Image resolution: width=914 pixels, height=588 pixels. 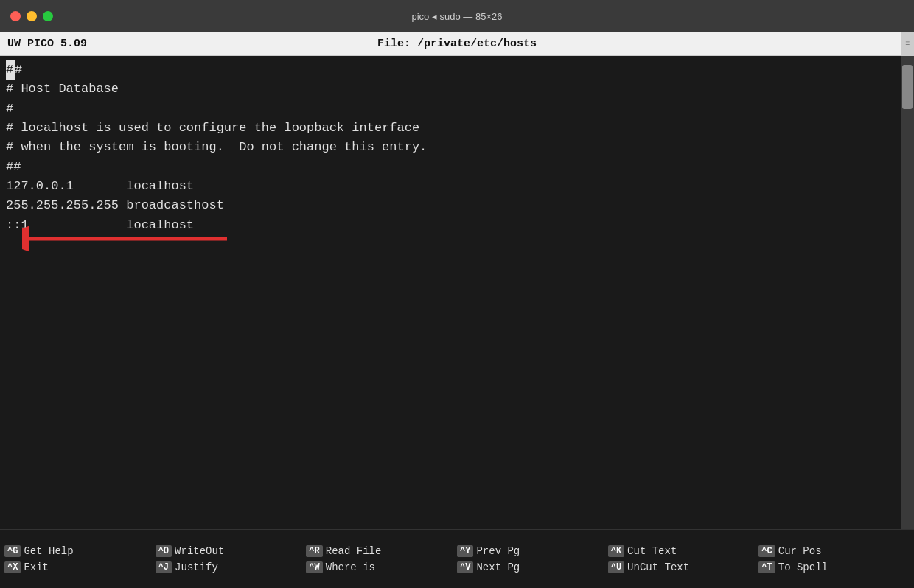 What do you see at coordinates (658, 567) in the screenshot?
I see `label-uncuttext: UnCut Text` at bounding box center [658, 567].